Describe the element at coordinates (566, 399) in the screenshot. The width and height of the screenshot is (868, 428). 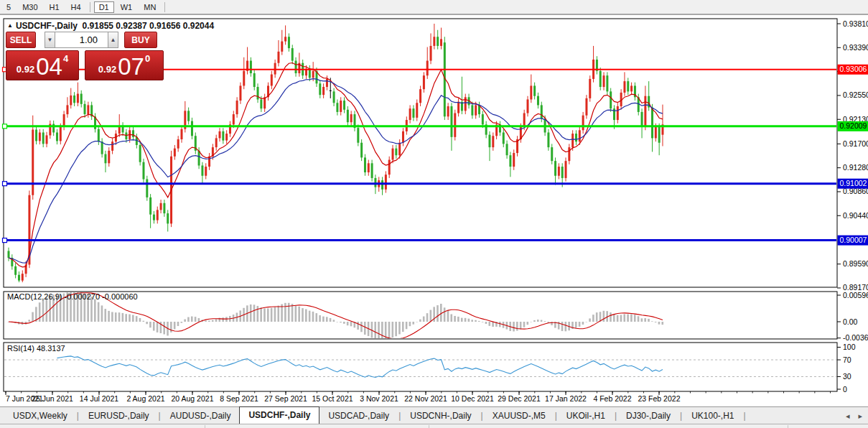
I see `time-axis-label: 17 Jan 2022` at that location.